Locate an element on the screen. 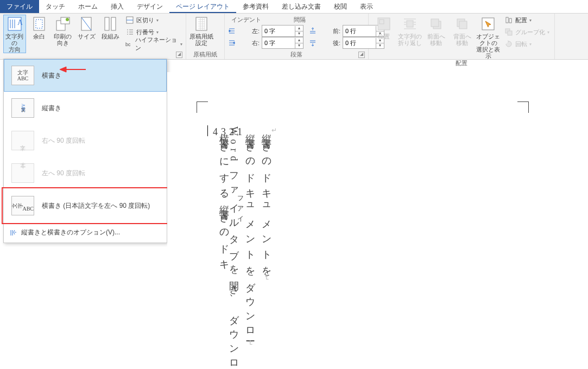  send-backward-label: 背面へ移動 is located at coordinates (463, 40).